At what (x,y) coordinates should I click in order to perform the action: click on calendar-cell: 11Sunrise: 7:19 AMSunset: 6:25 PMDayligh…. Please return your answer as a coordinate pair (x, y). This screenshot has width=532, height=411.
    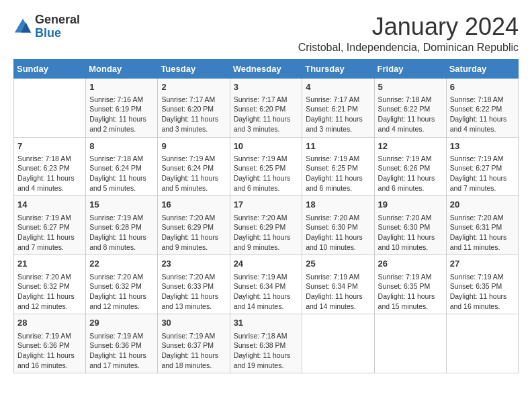
    Looking at the image, I should click on (339, 167).